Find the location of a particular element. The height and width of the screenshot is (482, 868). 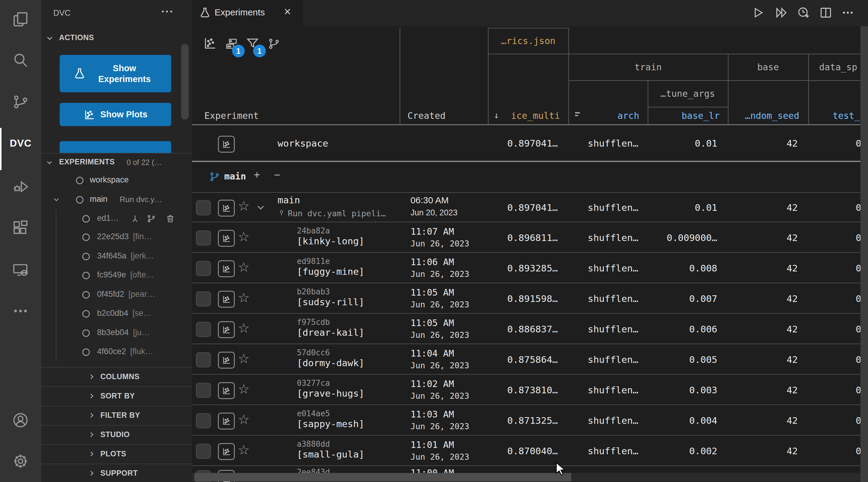

split-editor-icon is located at coordinates (826, 13).